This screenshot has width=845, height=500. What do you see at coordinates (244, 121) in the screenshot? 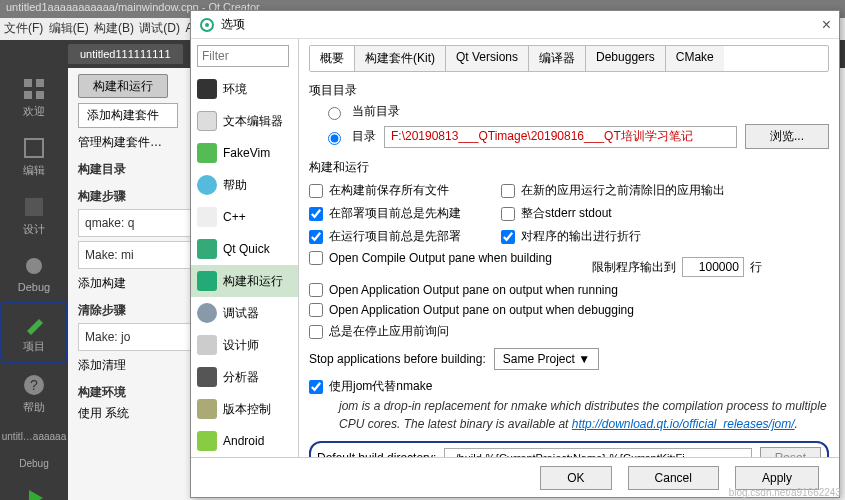
I see `cat-text: 文本编辑器` at bounding box center [244, 121].